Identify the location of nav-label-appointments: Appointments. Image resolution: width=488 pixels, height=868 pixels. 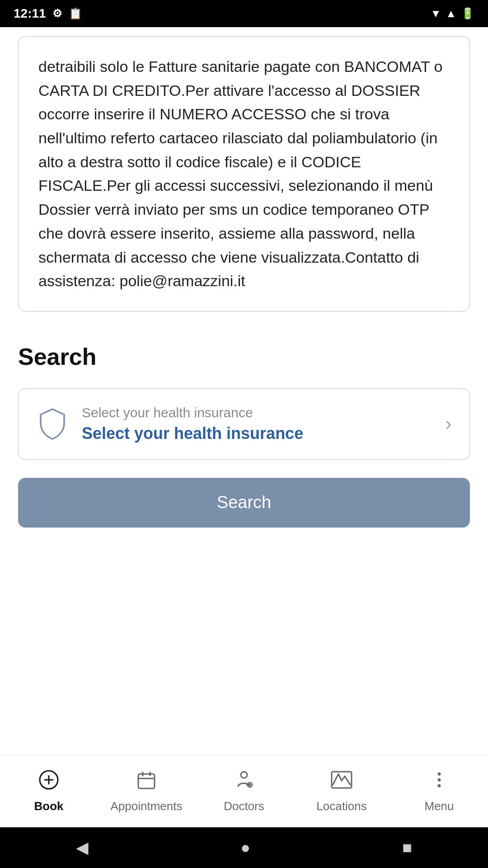
(146, 807).